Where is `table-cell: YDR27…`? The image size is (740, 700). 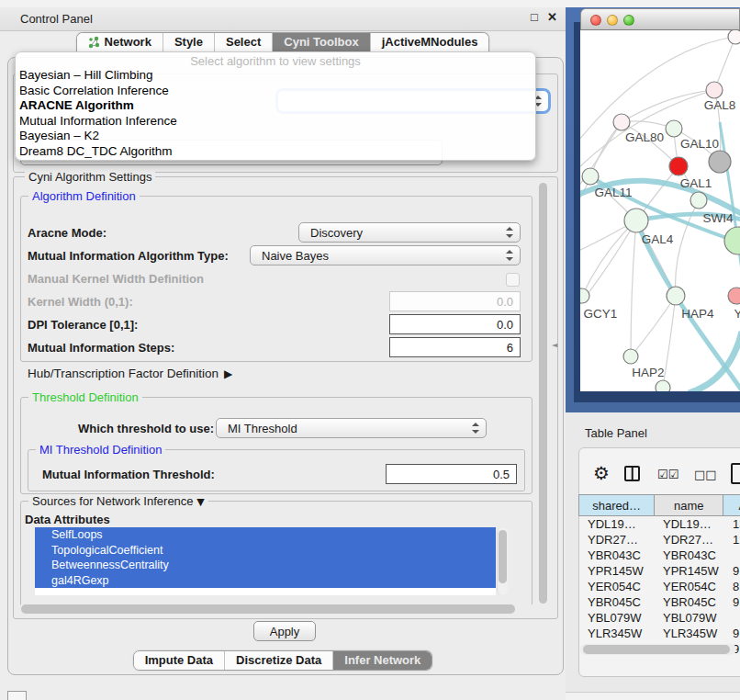 table-cell: YDR27… is located at coordinates (689, 540).